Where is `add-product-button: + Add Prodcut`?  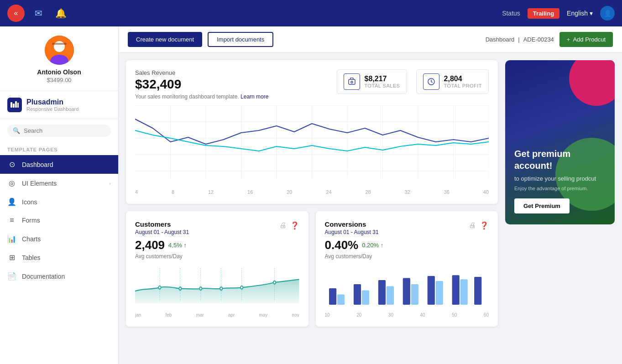
add-product-button: + Add Prodcut is located at coordinates (586, 39).